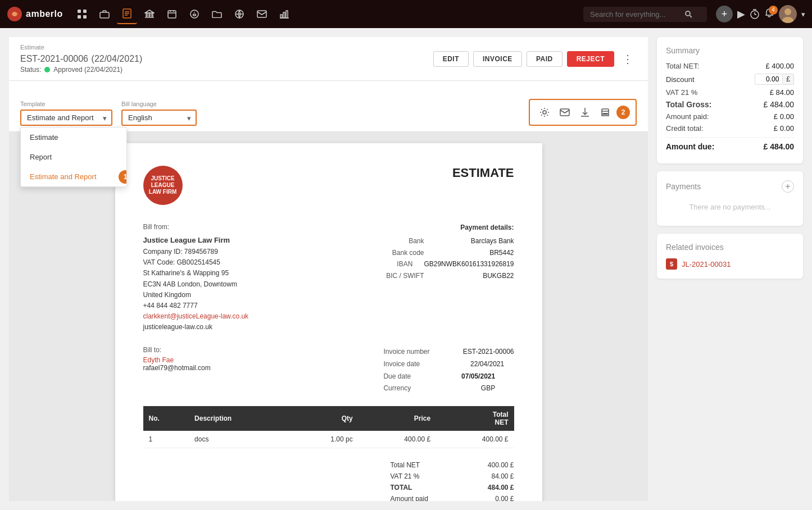 The image size is (812, 510). I want to click on invoice-meta-date: Invoice date 22/04/2021, so click(448, 365).